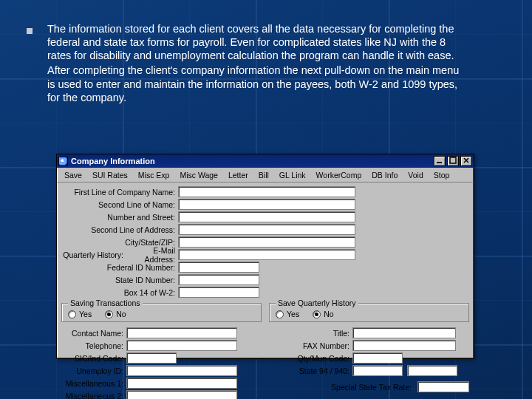 The image size is (532, 399). What do you see at coordinates (369, 313) in the screenshot?
I see `group-save-quarterly: Save Quarterly History Yes No` at bounding box center [369, 313].